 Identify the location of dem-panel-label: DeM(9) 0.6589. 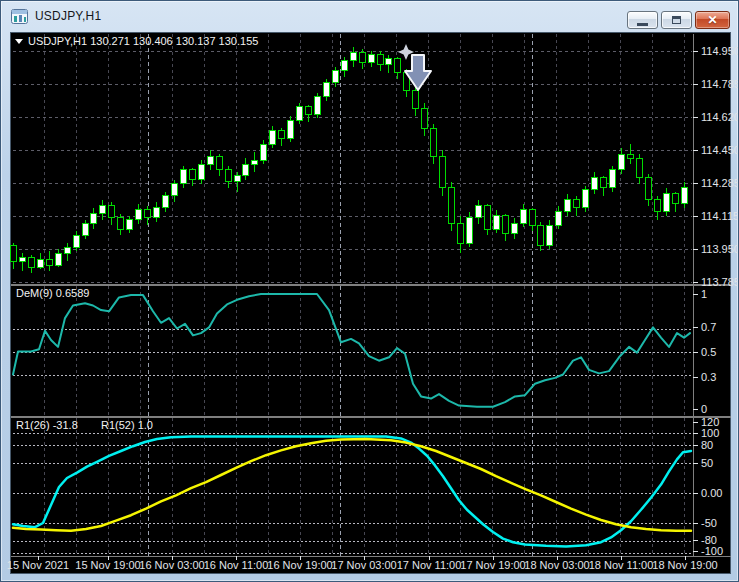
(52, 293).